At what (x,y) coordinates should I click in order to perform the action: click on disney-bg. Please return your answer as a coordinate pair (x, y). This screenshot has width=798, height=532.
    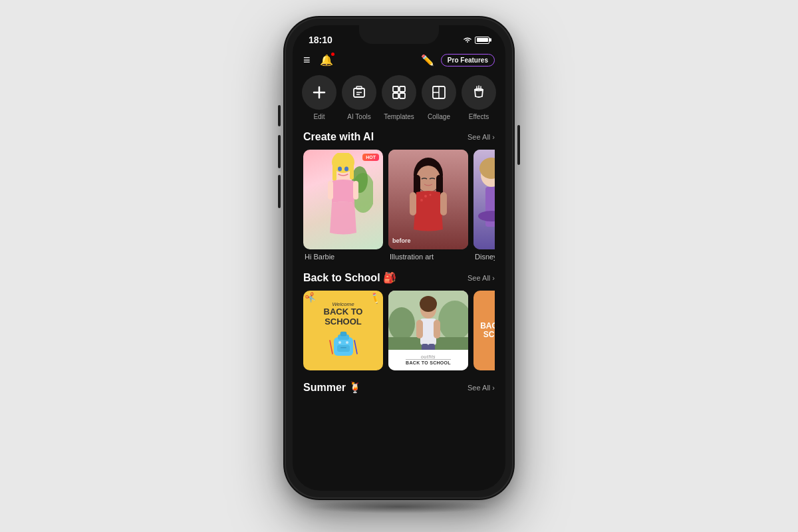
    Looking at the image, I should click on (484, 200).